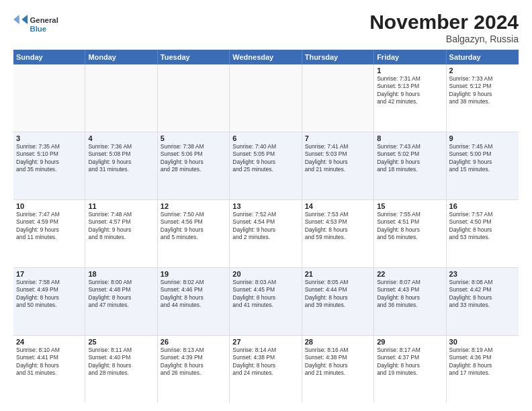 Image resolution: width=532 pixels, height=411 pixels. I want to click on day-info: Sunrise: 7:55 AM Sunset: 4:51 PM Dayligh…, so click(410, 226).